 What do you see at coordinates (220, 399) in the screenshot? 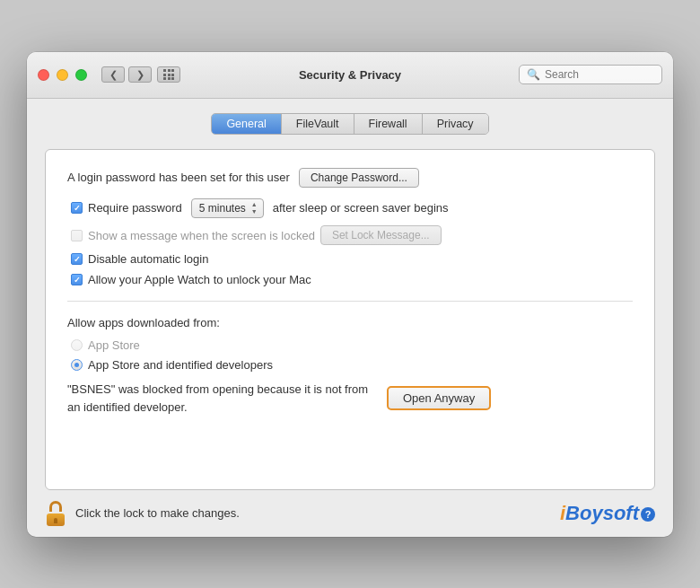
I see `blocked-message-text: "BSNES" was blocked from opening because…` at bounding box center [220, 399].